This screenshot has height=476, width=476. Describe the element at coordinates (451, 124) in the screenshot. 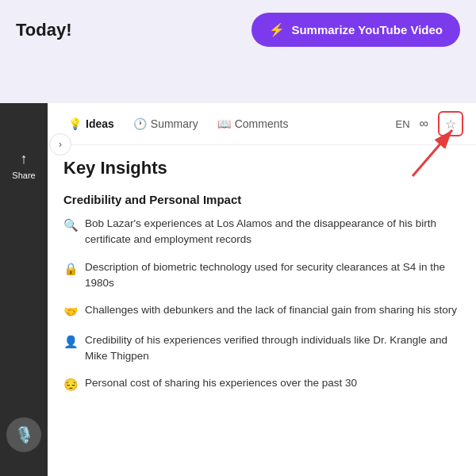

I see `star-button: ☆` at that location.